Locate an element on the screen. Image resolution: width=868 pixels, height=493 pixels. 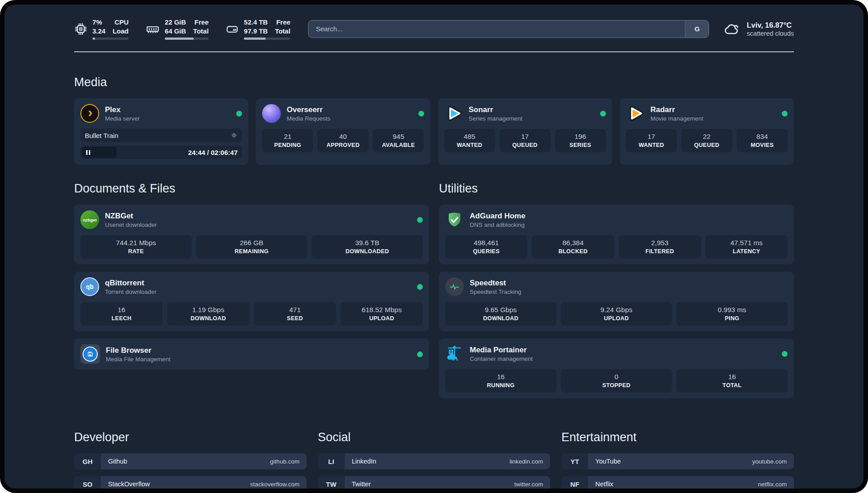
link-abbr: GH is located at coordinates (88, 461).